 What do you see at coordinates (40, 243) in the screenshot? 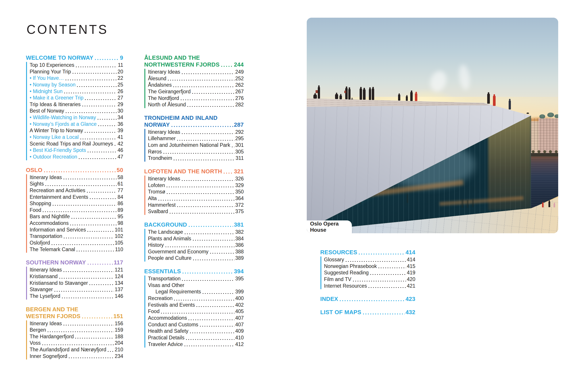
I see `entry-label: Oslofjord` at bounding box center [40, 243].